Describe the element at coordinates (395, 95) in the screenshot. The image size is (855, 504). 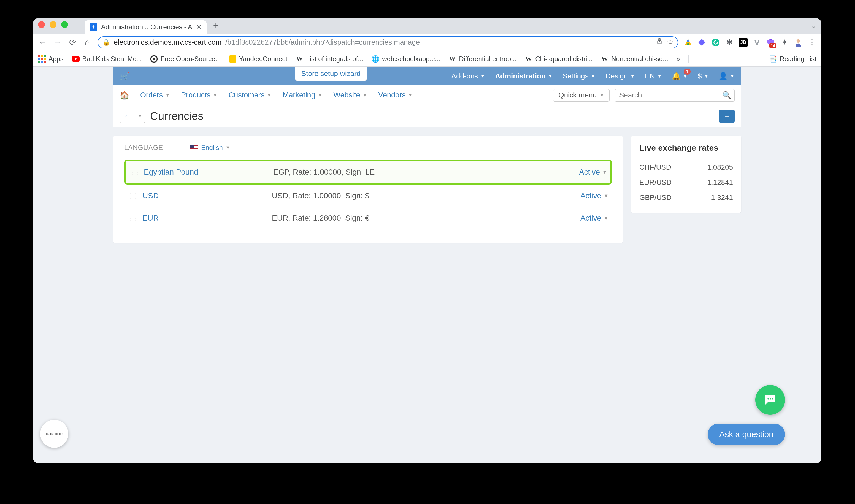
I see `nav-vendors: Vendors▼` at that location.